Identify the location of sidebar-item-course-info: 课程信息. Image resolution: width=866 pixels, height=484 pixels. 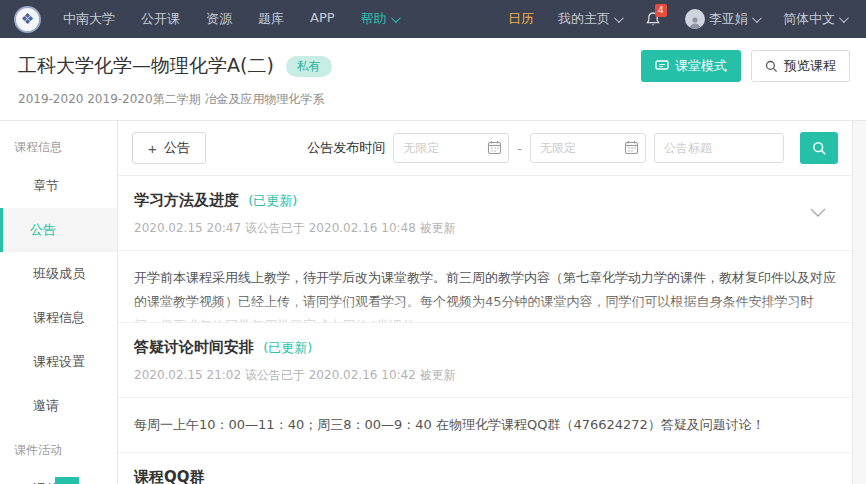
(58, 318).